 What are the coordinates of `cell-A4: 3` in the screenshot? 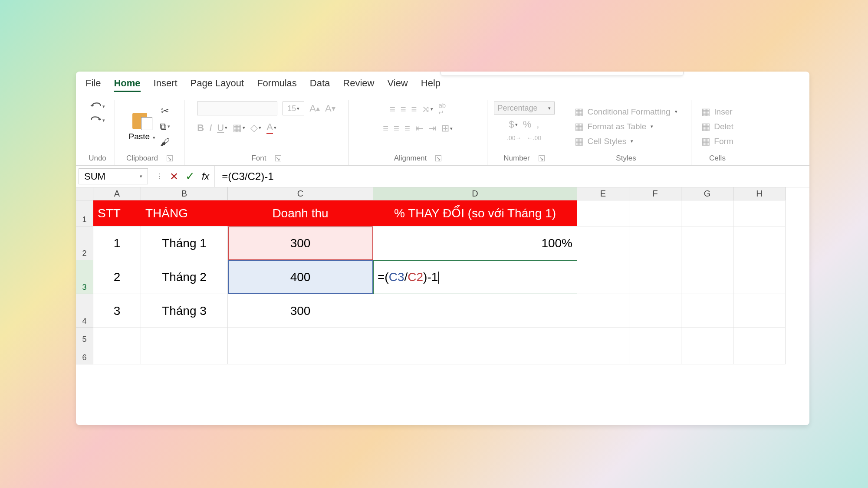 It's located at (117, 311).